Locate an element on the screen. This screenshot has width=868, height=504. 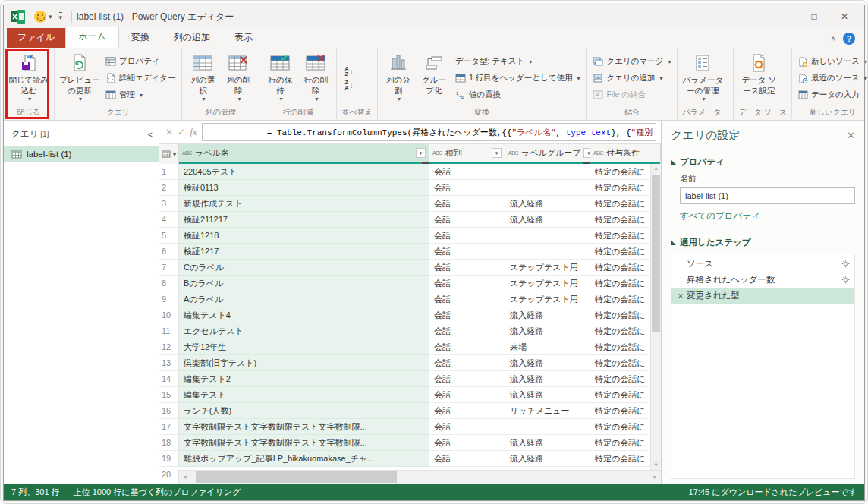
properties-section-header: プロパティ is located at coordinates (763, 162).